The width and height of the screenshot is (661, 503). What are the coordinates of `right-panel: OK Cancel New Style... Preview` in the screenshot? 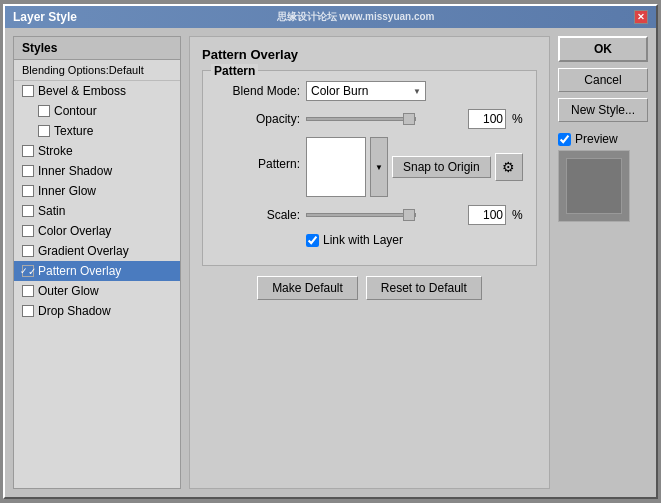 It's located at (603, 262).